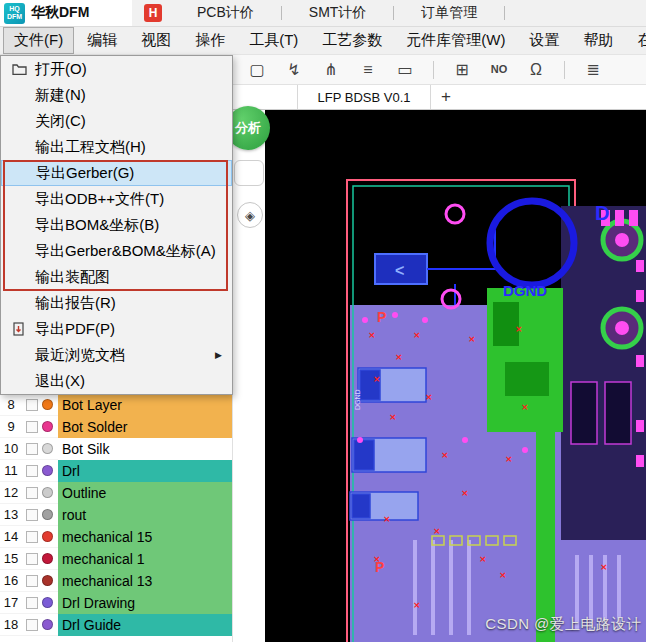 The width and height of the screenshot is (646, 642). Describe the element at coordinates (145, 603) in the screenshot. I see `layer-name: Drl Drawing` at that location.